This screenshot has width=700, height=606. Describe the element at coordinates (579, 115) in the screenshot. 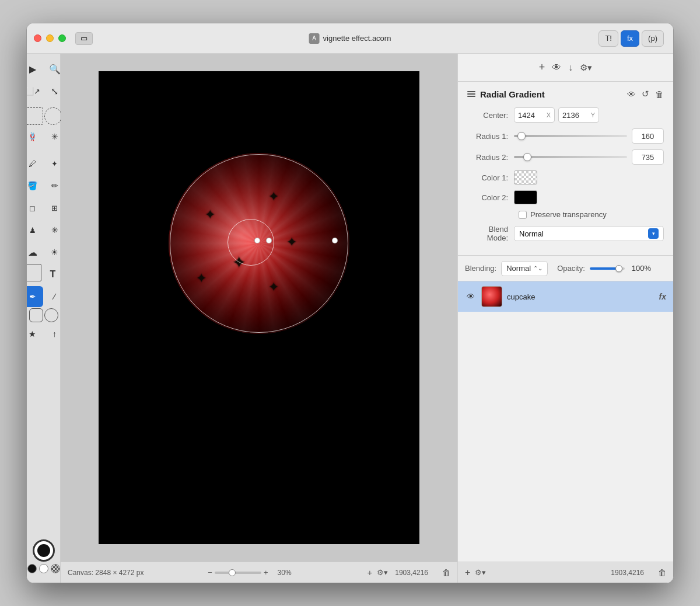

I see `center-y-input: 2136 Y` at that location.